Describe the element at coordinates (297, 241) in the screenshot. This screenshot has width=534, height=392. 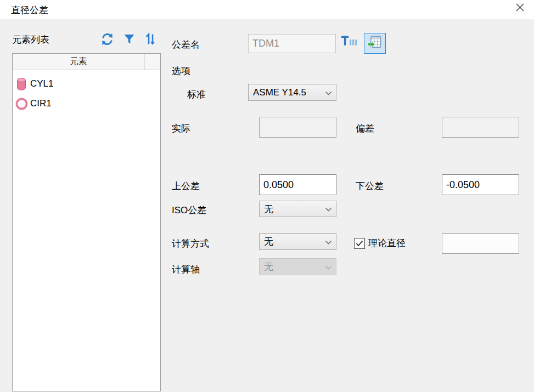
I see `calc-method-select: 无` at that location.